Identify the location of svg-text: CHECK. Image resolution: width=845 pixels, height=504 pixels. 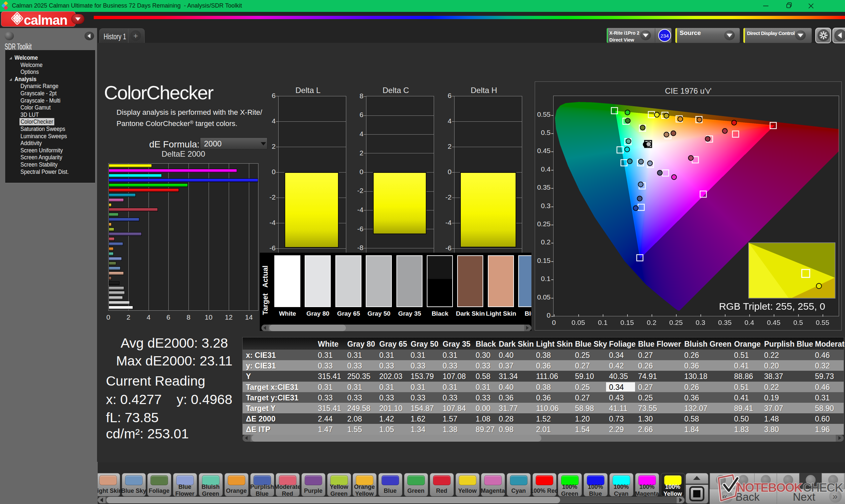
(823, 488).